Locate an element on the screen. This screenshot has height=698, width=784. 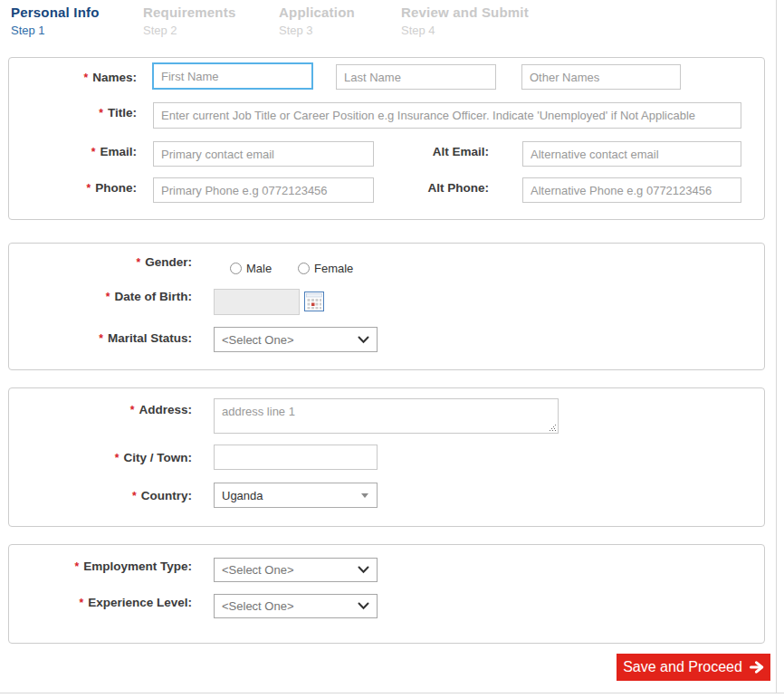
step-review-and-submit: Review and Submit Step 4 is located at coordinates (465, 21).